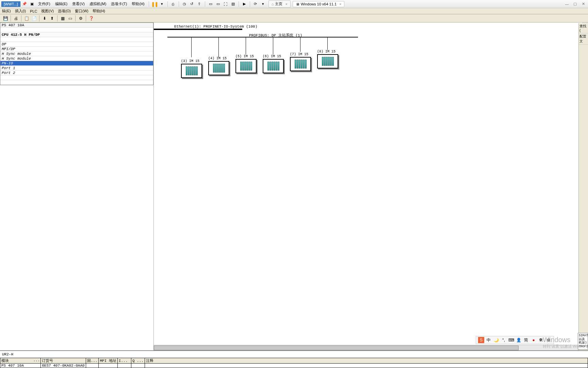 The width and height of the screenshot is (588, 368). What do you see at coordinates (192, 4) in the screenshot?
I see `revert-icon: ↺` at bounding box center [192, 4].